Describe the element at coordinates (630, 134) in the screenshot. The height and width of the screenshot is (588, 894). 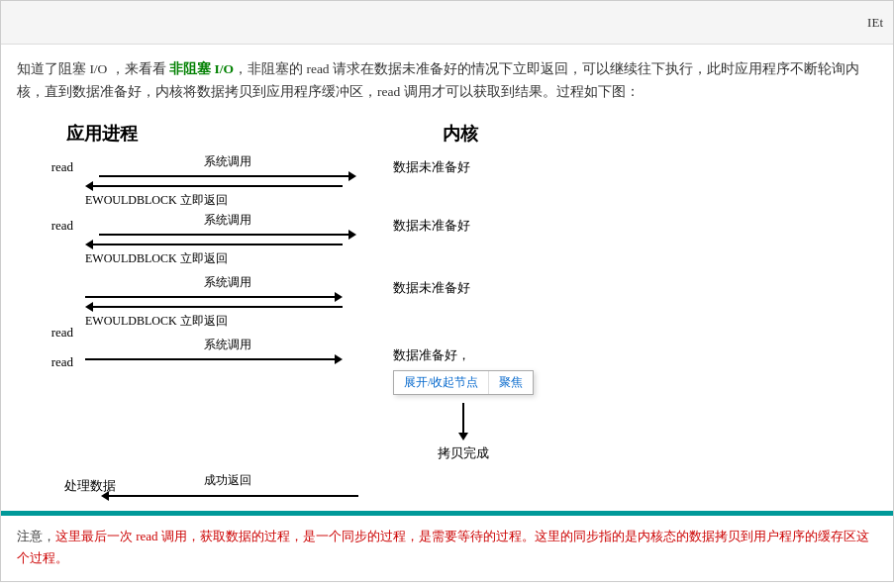
I see `header-kernel: 内核` at that location.